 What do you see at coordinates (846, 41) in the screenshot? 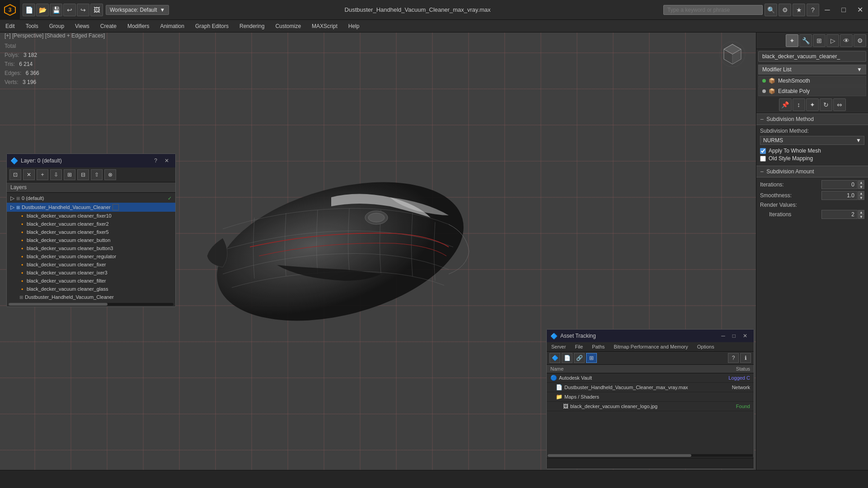
I see `display-panel-btn: 👁` at bounding box center [846, 41].